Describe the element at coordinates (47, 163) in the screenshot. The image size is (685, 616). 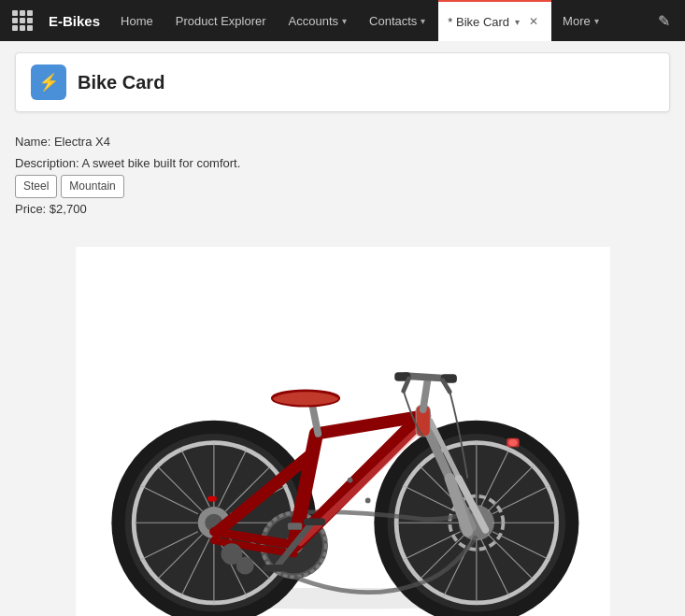
I see `bike-desc-label: Description:` at that location.